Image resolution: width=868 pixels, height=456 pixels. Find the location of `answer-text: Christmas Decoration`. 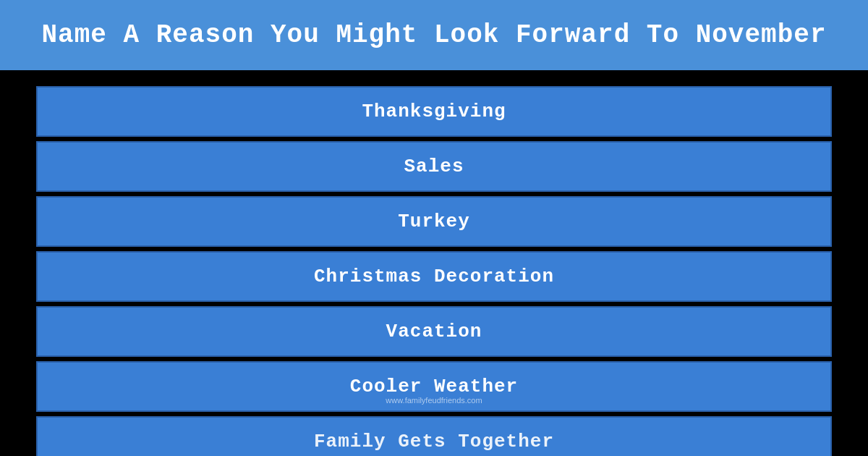

answer-text: Christmas Decoration is located at coordinates (434, 276).